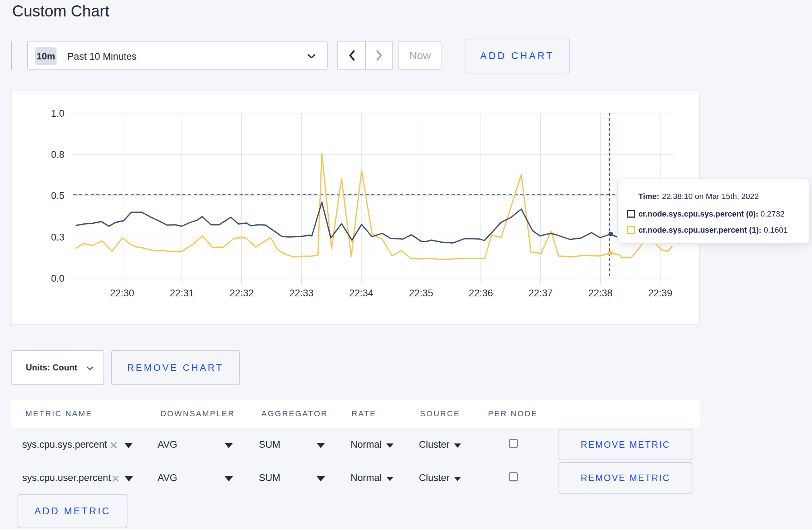  What do you see at coordinates (58, 196) in the screenshot?
I see `svg-text: 0.5` at bounding box center [58, 196].